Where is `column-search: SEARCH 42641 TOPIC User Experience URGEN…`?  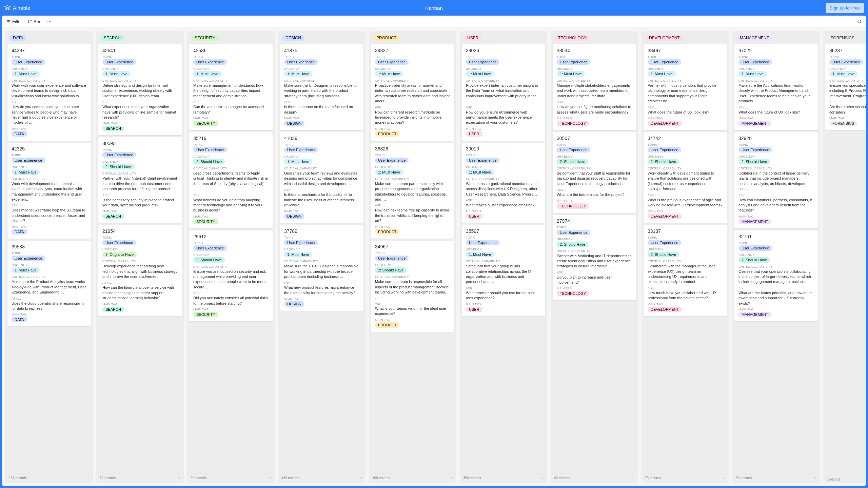 column-search: SEARCH 42641 TOPIC User Experience URGEN… is located at coordinates (140, 257).